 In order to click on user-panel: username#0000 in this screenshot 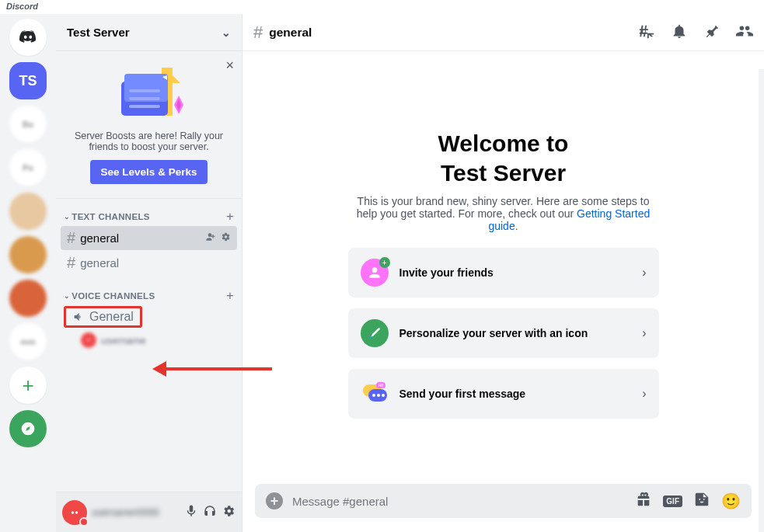, I will do `click(149, 512)`.